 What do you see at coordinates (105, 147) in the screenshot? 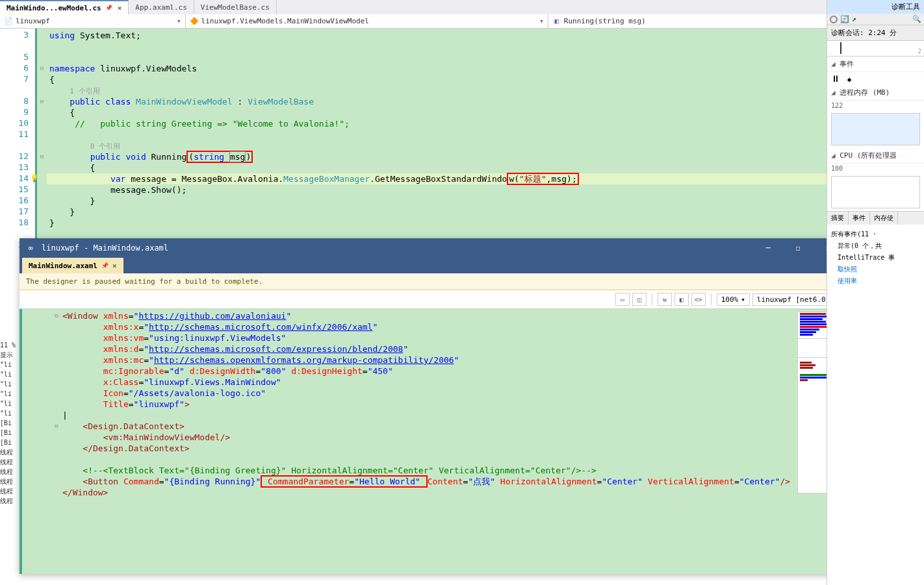
I see `codelens-references: 0 个引用` at bounding box center [105, 147].